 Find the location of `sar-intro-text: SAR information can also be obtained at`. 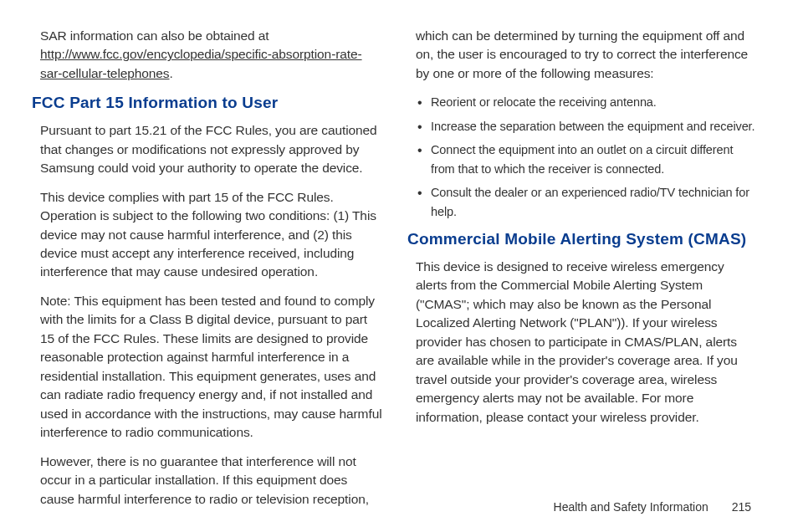

sar-intro-text: SAR information can also be obtained at is located at coordinates (155, 35).